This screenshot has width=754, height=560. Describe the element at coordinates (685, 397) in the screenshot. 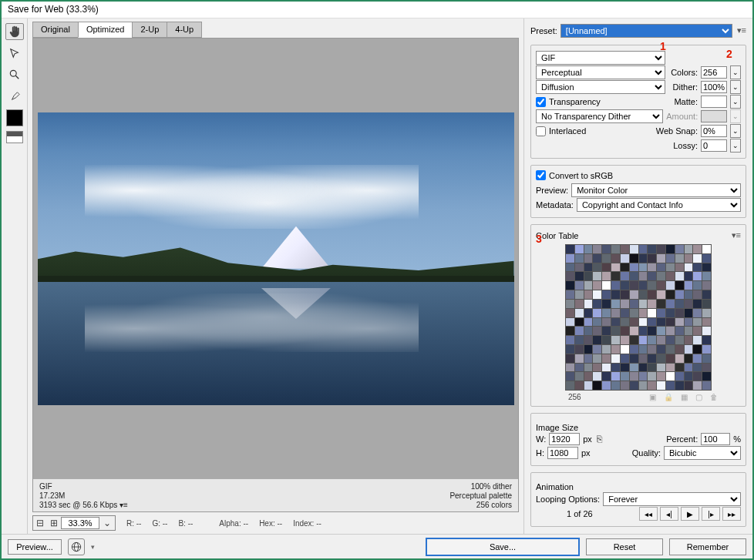

I see `ct-map-icon: ▦` at that location.